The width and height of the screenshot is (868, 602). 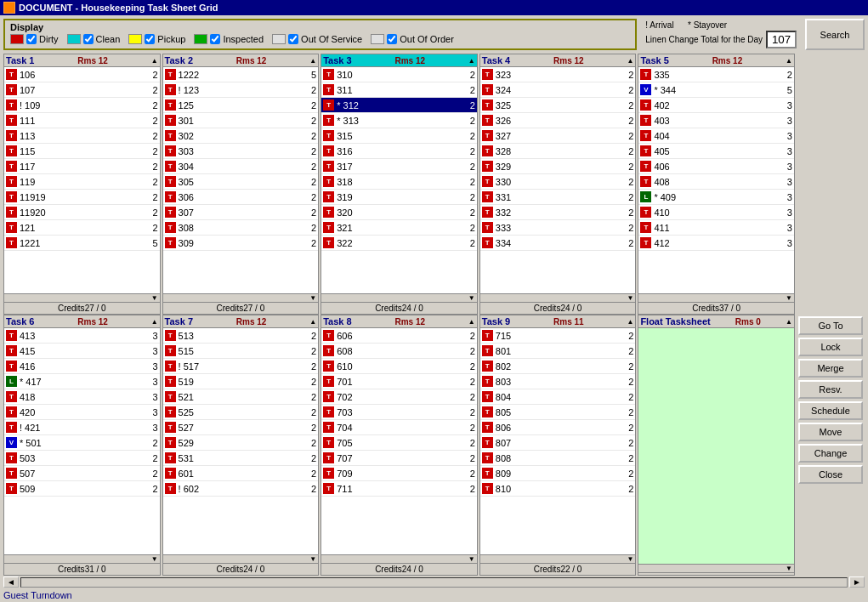 I want to click on table-row: T8072, so click(x=558, y=443).